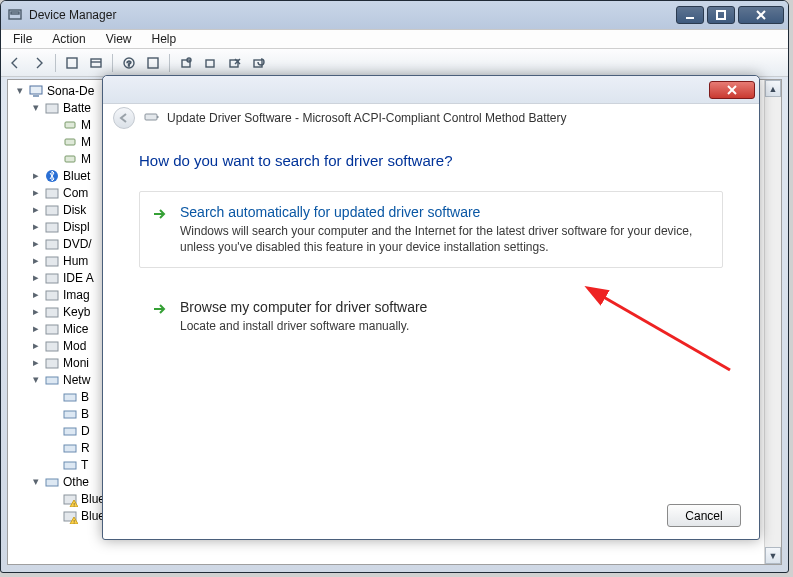 Image resolution: width=793 pixels, height=577 pixels. What do you see at coordinates (78, 244) in the screenshot?
I see `tree-item-label: DVD/` at bounding box center [78, 244].